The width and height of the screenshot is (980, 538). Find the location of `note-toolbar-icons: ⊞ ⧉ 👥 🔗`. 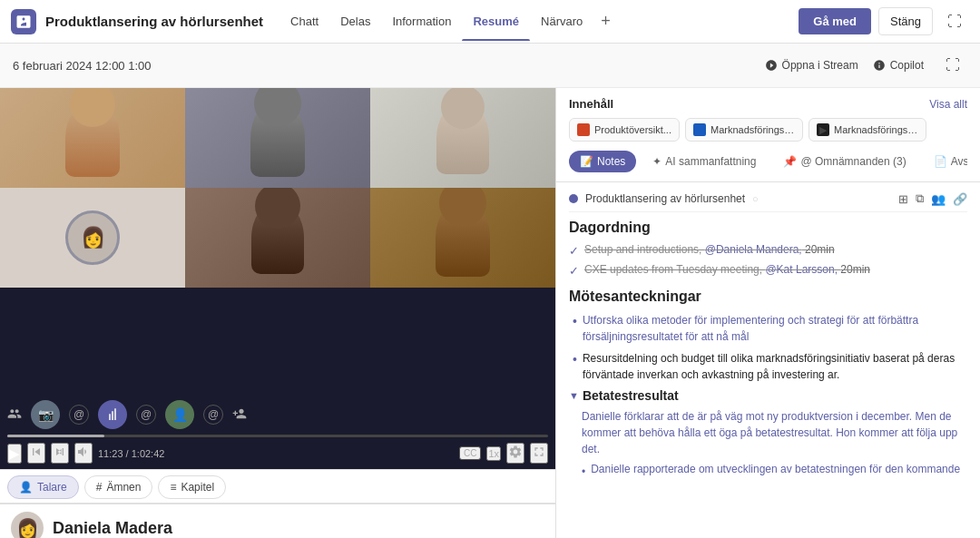

note-toolbar-icons: ⊞ ⧉ 👥 🔗 is located at coordinates (933, 199).